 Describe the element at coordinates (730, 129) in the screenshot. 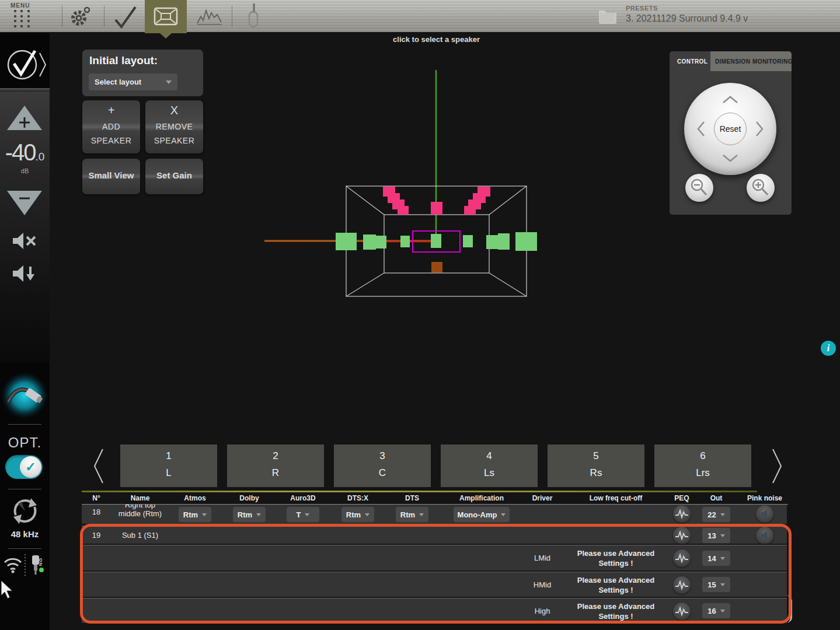

I see `view-dpad: Reset` at that location.